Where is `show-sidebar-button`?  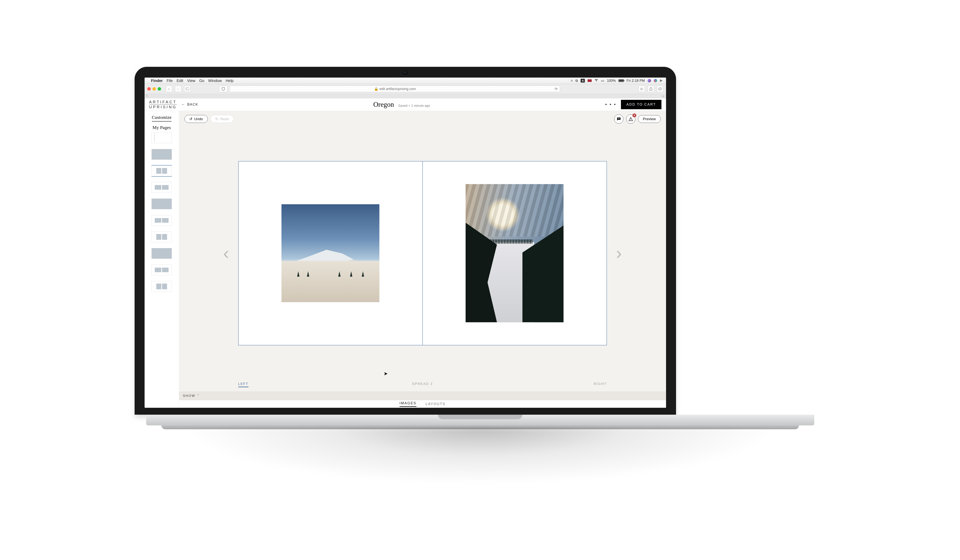
show-sidebar-button is located at coordinates (187, 89).